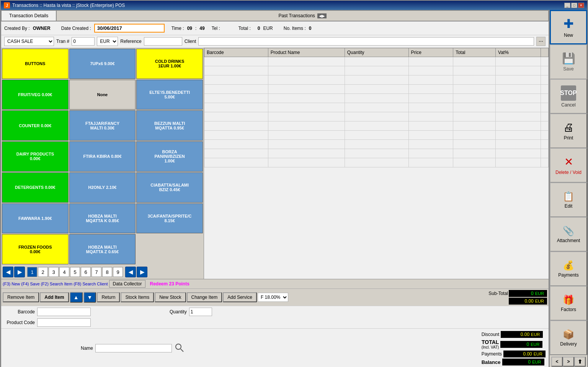 The image size is (588, 367). I want to click on created-by-value: OWNER, so click(42, 28).